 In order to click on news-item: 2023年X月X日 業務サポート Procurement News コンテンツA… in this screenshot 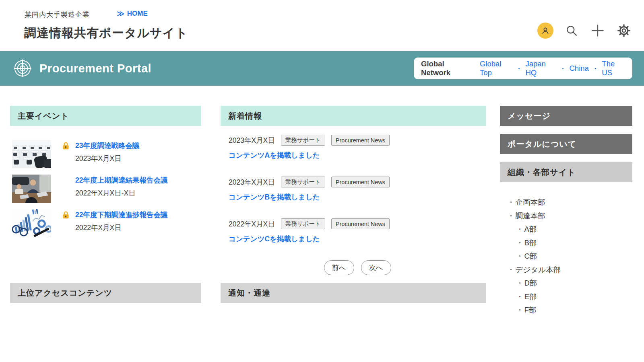, I will do `click(357, 147)`.